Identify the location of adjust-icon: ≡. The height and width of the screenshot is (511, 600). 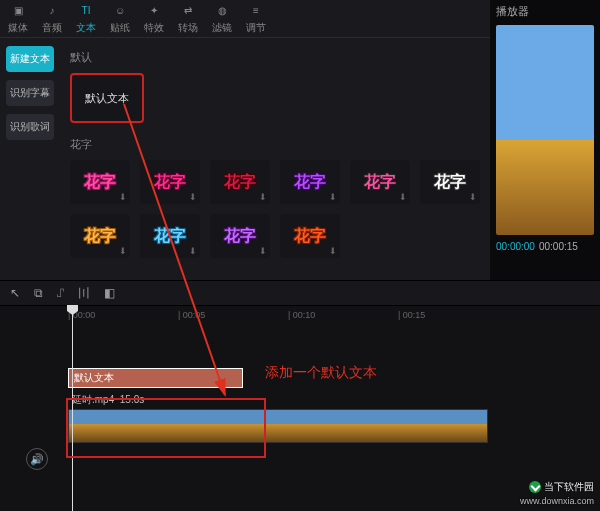
(256, 11).